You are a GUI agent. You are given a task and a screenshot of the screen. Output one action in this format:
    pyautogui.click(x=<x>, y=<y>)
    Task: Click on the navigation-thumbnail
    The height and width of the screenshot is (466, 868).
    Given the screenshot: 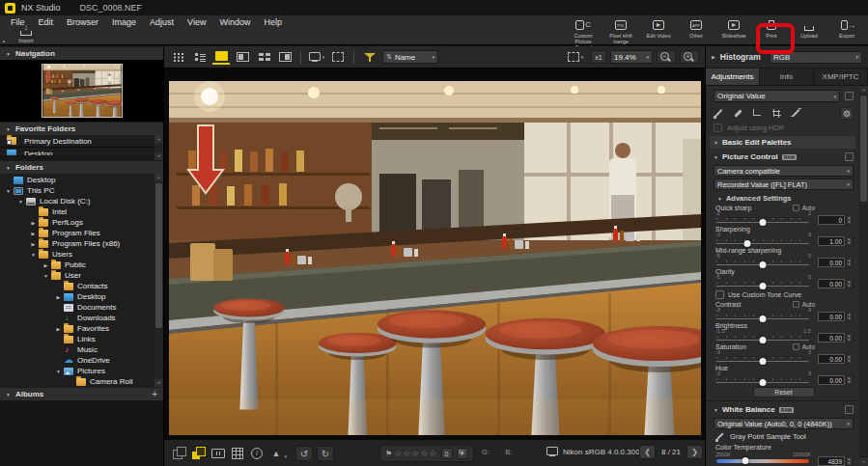 What is the action you would take?
    pyautogui.click(x=82, y=91)
    